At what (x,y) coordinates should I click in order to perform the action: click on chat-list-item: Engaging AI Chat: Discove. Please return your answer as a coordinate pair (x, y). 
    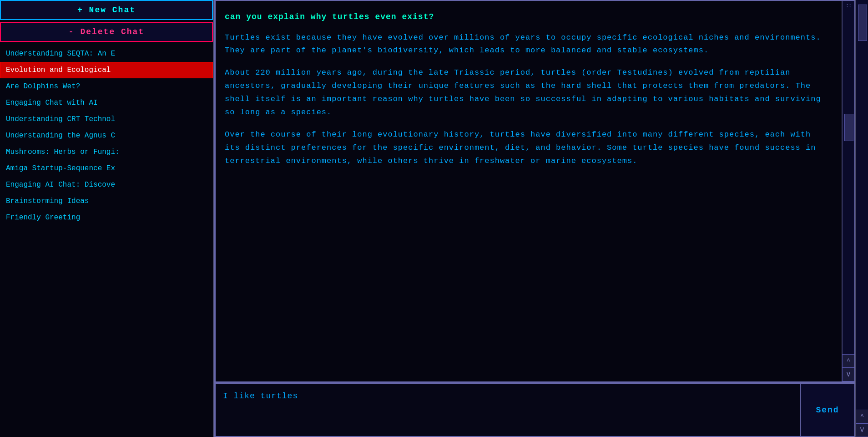
    Looking at the image, I should click on (106, 185).